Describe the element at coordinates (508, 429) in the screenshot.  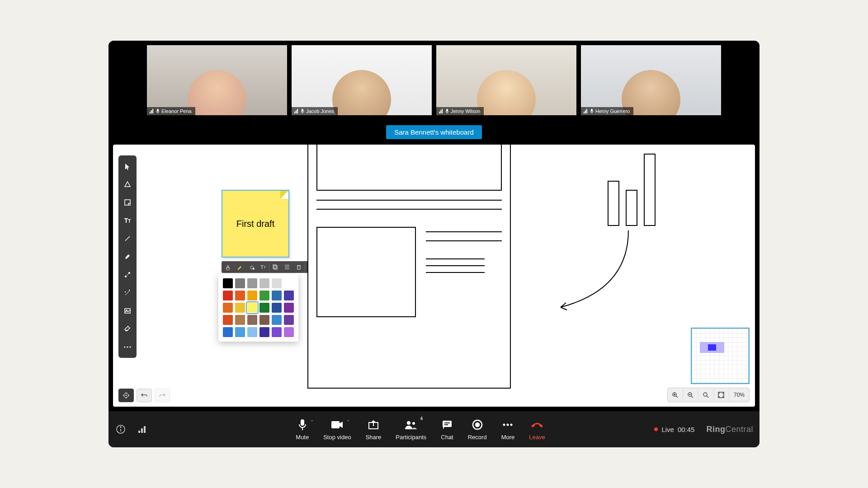
I see `more-button: More` at that location.